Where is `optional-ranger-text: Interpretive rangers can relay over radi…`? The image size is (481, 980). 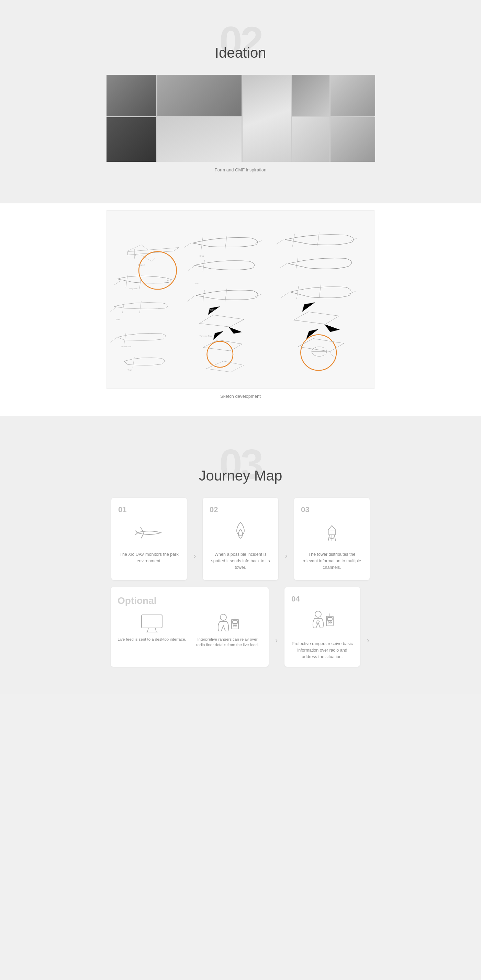
optional-ranger-text: Interpretive rangers can relay over radi… is located at coordinates (228, 642).